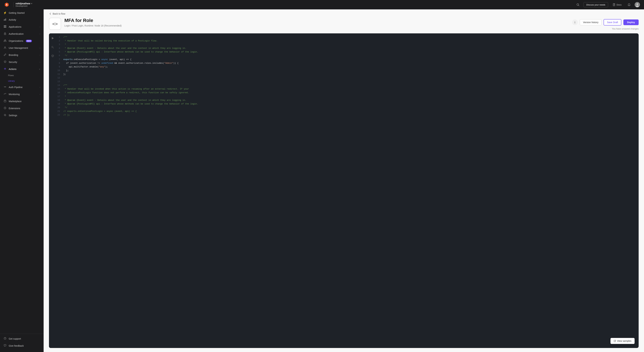  I want to click on line-number: 4, so click(60, 48).